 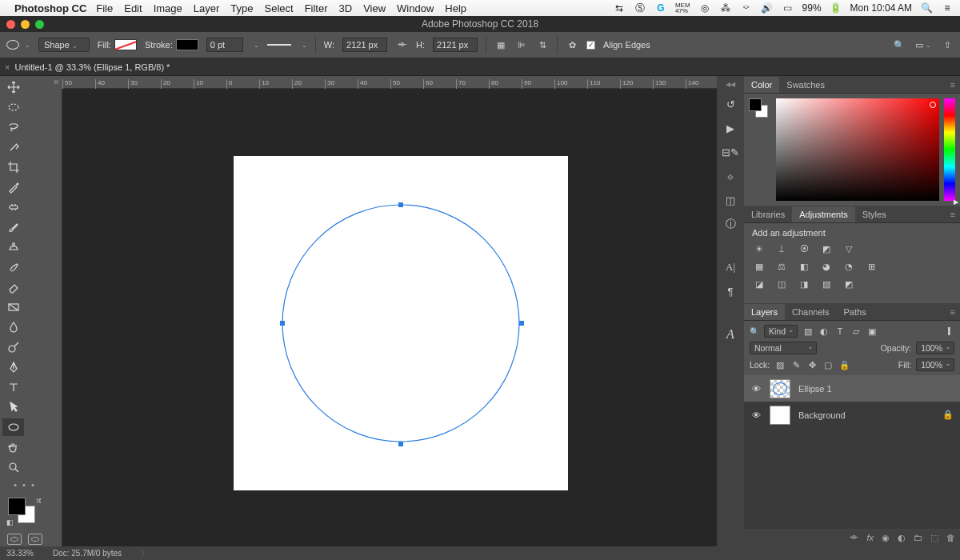 I want to click on align-icon: ⊫, so click(x=522, y=45).